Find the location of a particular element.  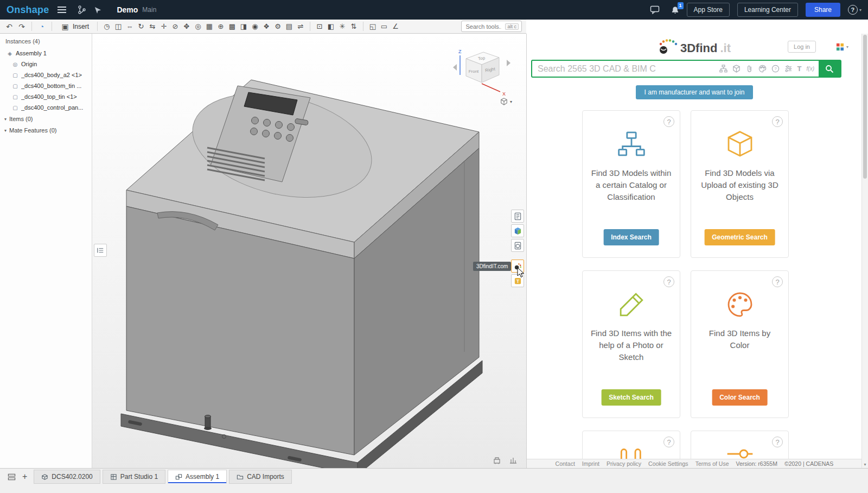

slider-mate-icon: ⇆ is located at coordinates (152, 26).